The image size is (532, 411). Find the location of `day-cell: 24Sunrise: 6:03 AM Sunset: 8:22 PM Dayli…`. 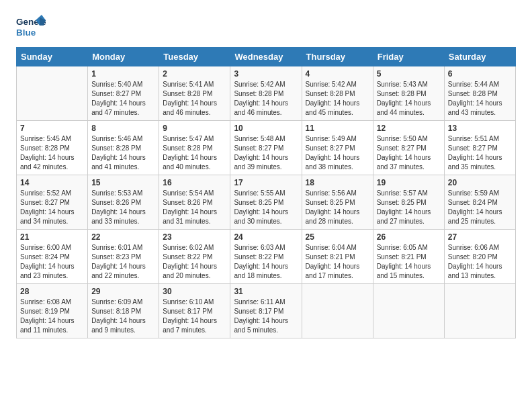

day-cell: 24Sunrise: 6:03 AM Sunset: 8:22 PM Dayli… is located at coordinates (266, 257).